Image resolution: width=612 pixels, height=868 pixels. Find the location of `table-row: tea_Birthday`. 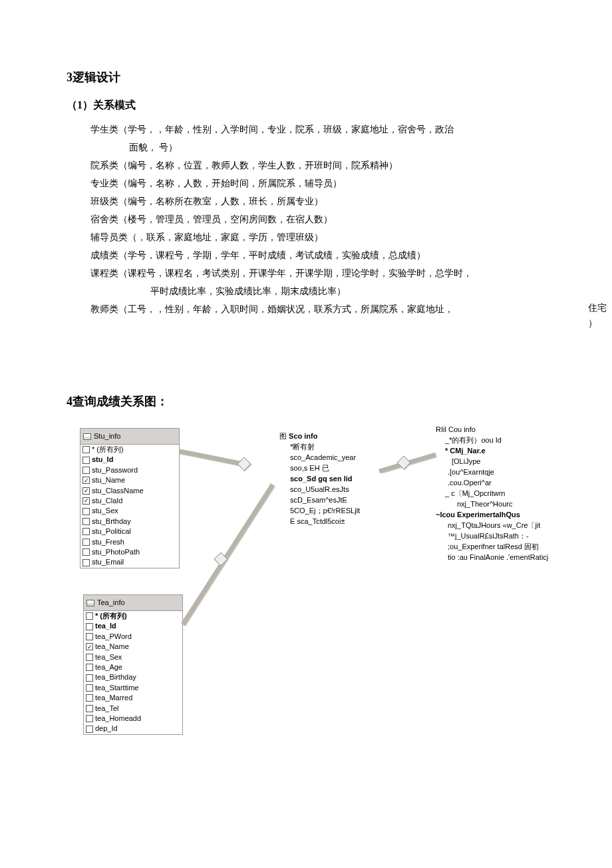

table-row: tea_Birthday is located at coordinates (133, 678).